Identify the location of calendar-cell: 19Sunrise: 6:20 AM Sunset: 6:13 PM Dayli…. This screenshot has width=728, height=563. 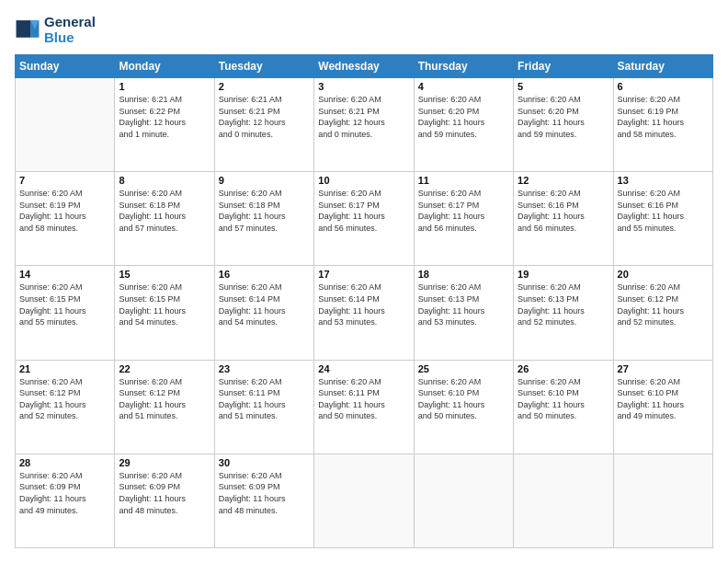
(563, 313).